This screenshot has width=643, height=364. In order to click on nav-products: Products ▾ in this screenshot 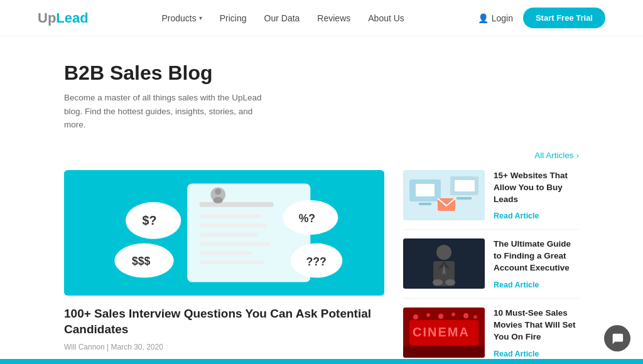, I will do `click(182, 18)`.